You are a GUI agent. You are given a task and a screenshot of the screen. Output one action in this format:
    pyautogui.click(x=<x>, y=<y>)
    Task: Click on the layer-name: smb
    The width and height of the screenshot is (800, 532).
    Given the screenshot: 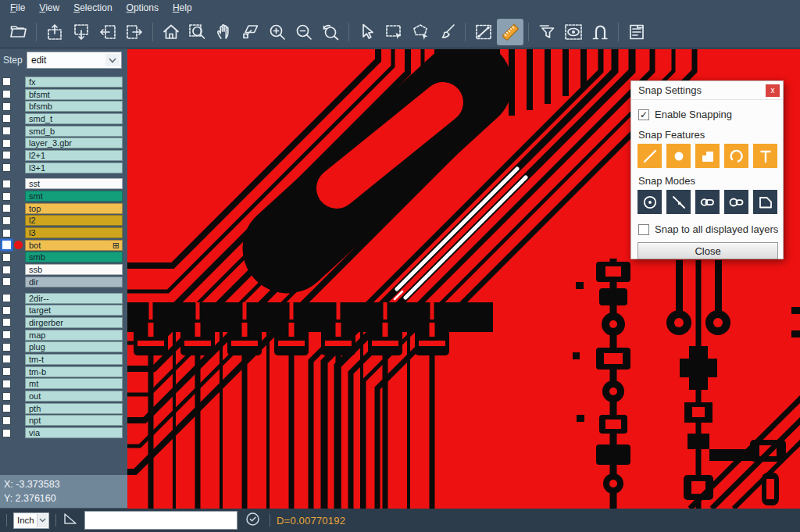 What is the action you would take?
    pyautogui.click(x=73, y=257)
    